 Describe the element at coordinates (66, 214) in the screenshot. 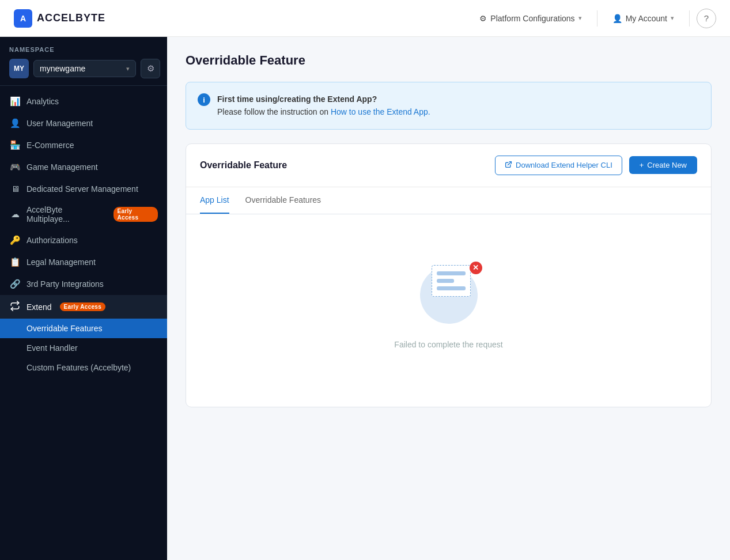

I see `sidebar-item-label: AccelByte Multiplaye...` at that location.